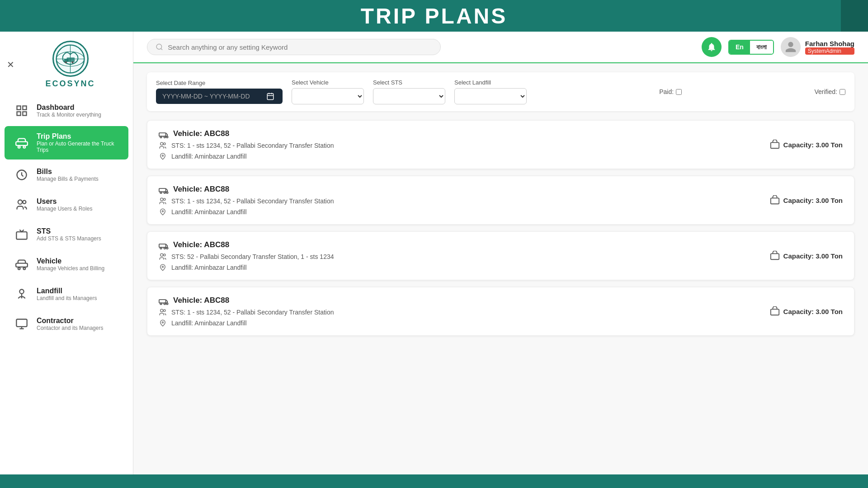  Describe the element at coordinates (22, 264) in the screenshot. I see `nav-icon-vehicle` at that location.